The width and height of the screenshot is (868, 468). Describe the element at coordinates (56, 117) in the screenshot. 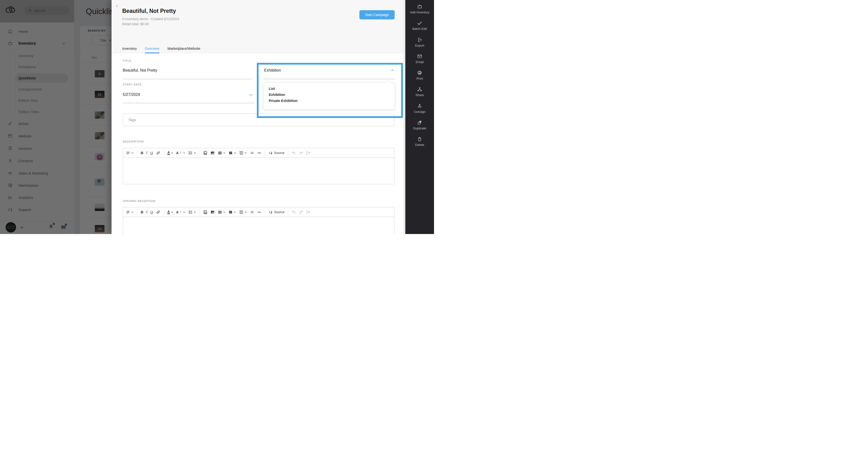

I see `modal-dim-overlay` at that location.